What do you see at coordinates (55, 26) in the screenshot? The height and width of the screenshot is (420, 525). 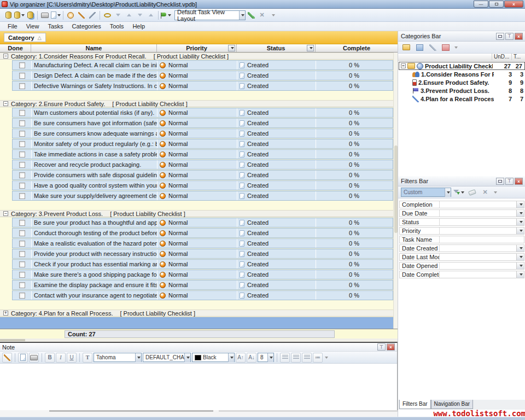 I see `menu-item-tasks: Tasks` at bounding box center [55, 26].